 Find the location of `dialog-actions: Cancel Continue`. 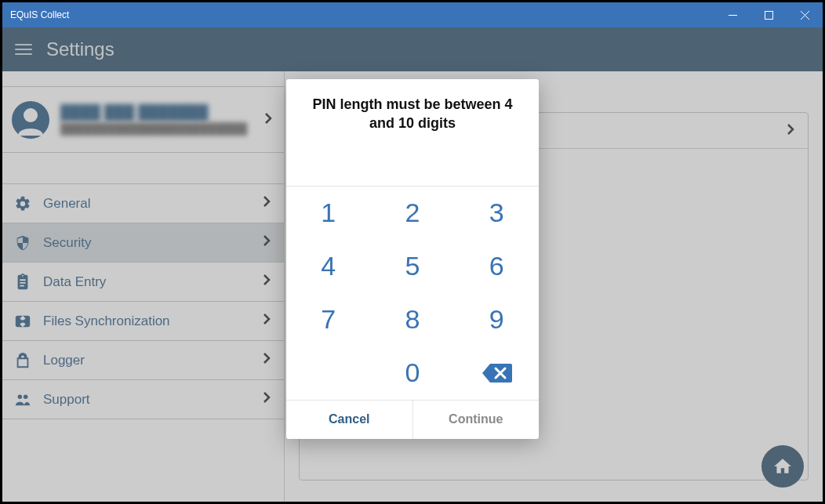

dialog-actions: Cancel Continue is located at coordinates (412, 419).